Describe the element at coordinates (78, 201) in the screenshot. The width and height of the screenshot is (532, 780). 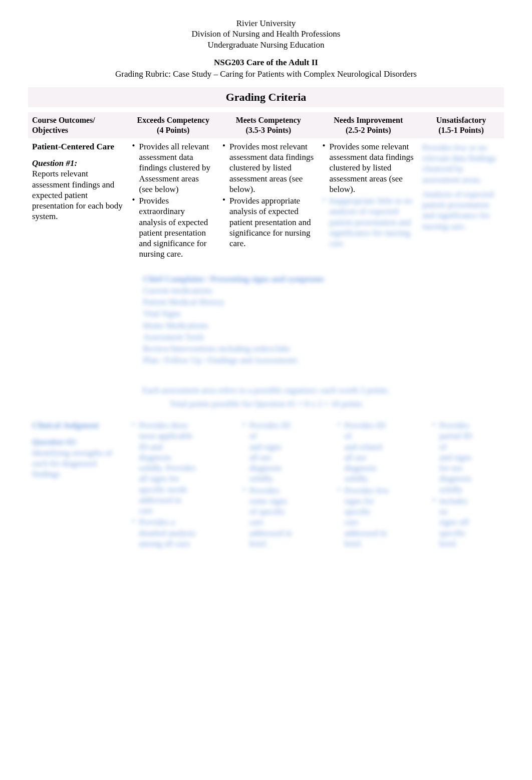
I see `cell-objectives: Patient-Centered Care Question #1: Repor…` at that location.